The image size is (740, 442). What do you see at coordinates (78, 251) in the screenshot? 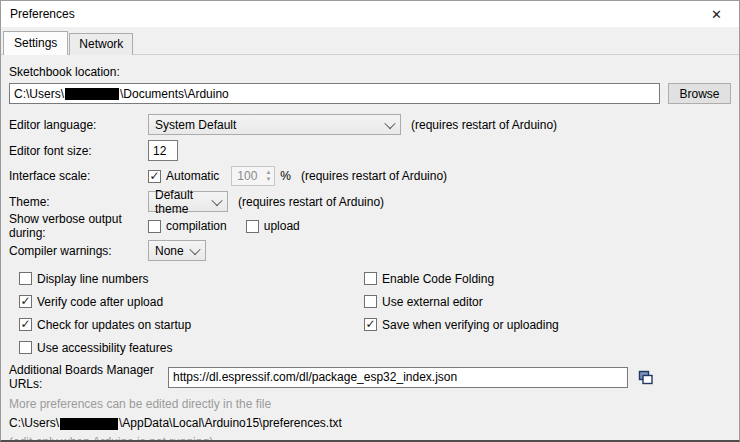
I see `compiler-warnings-label: Compiler warnings:` at bounding box center [78, 251].